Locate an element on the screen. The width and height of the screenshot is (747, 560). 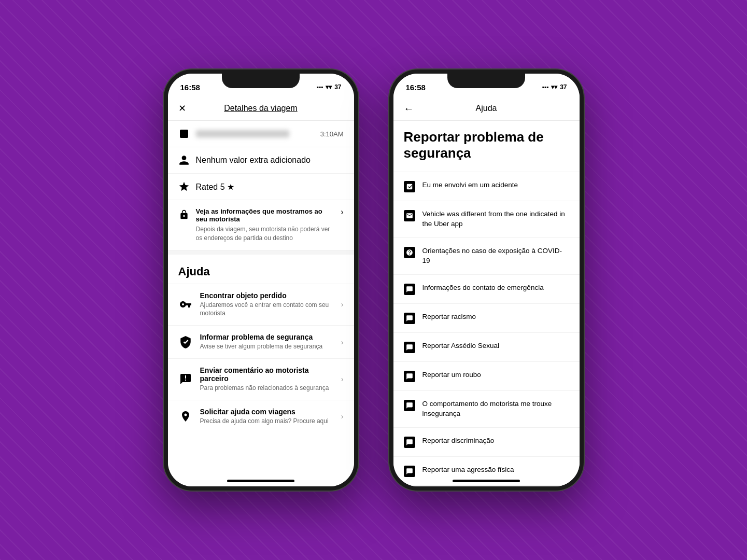
request-icon is located at coordinates (186, 416).